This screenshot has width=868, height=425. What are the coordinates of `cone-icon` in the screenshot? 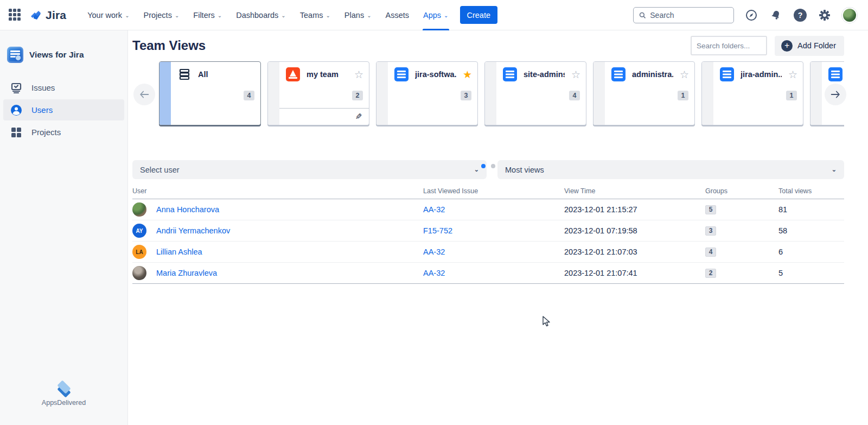 It's located at (293, 74).